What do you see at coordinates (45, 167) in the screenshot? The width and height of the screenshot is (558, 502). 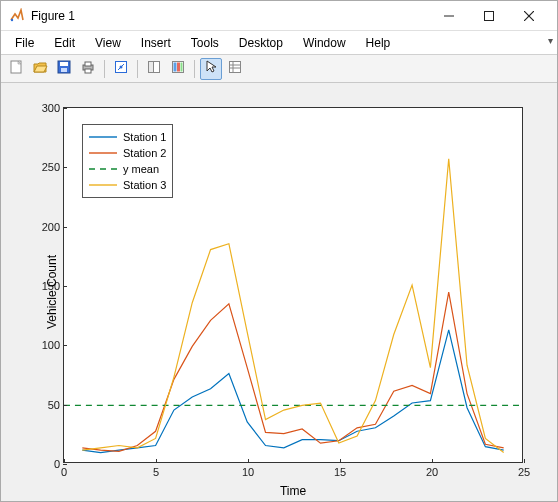 I see `ytick-label: 250` at bounding box center [45, 167].